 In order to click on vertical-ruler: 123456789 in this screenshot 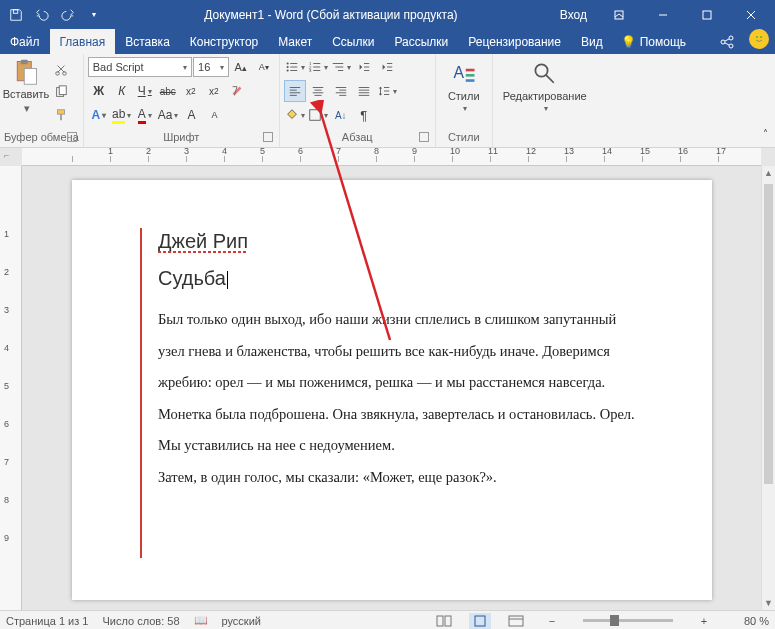, I will do `click(11, 388)`.